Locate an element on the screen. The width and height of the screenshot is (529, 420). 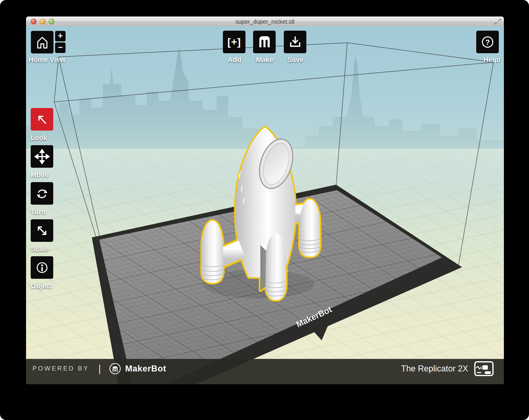
look-icon is located at coordinates (42, 119).